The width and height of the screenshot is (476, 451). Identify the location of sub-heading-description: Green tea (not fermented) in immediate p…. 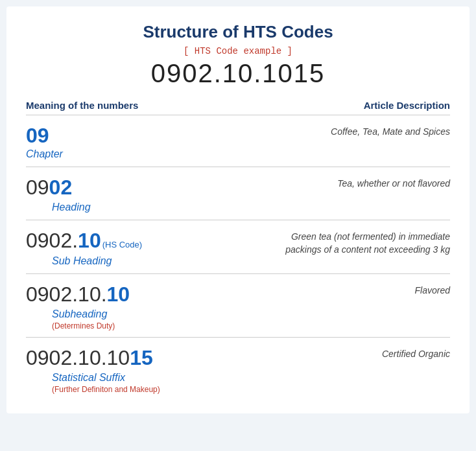
(366, 242).